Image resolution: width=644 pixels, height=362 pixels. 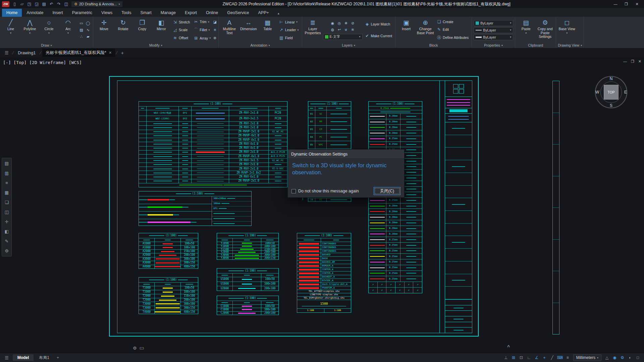 I want to click on viewcube-west: W, so click(x=597, y=92).